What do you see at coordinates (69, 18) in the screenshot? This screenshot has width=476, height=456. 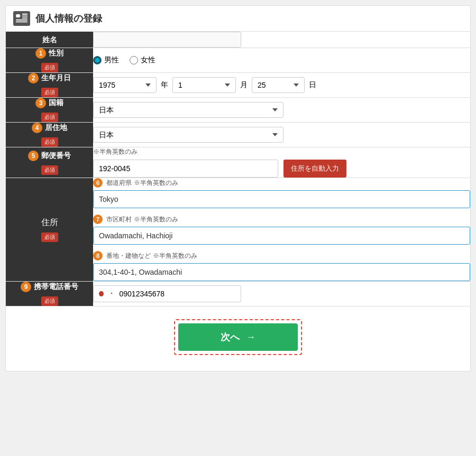 I see `page-title: 個人情報の登録` at bounding box center [69, 18].